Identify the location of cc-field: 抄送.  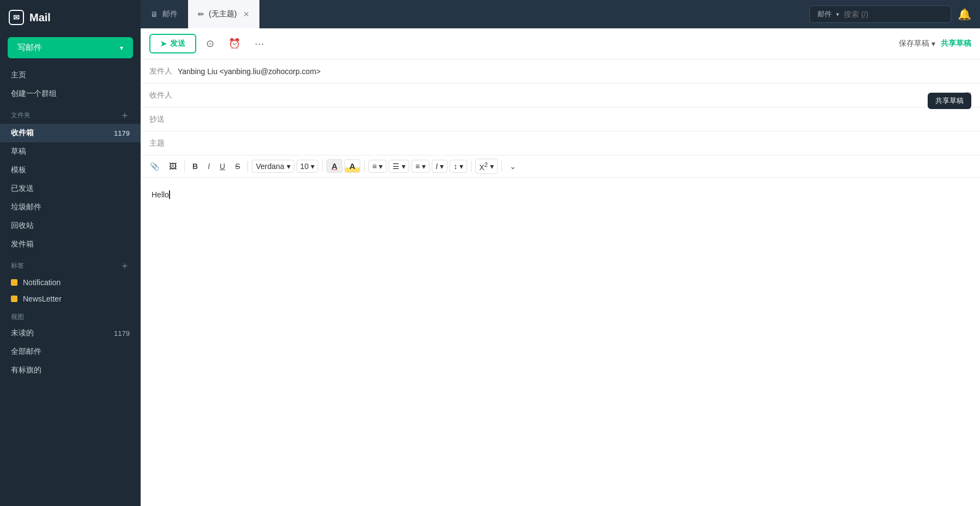
(560, 119).